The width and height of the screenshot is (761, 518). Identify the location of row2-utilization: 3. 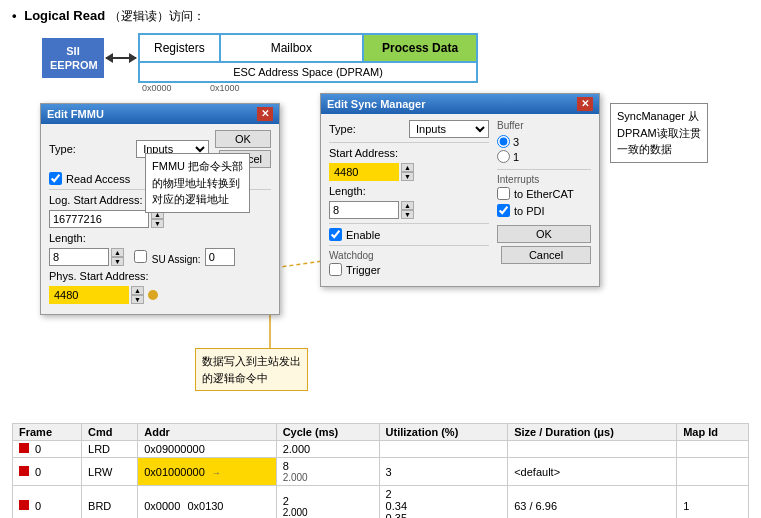
(444, 472).